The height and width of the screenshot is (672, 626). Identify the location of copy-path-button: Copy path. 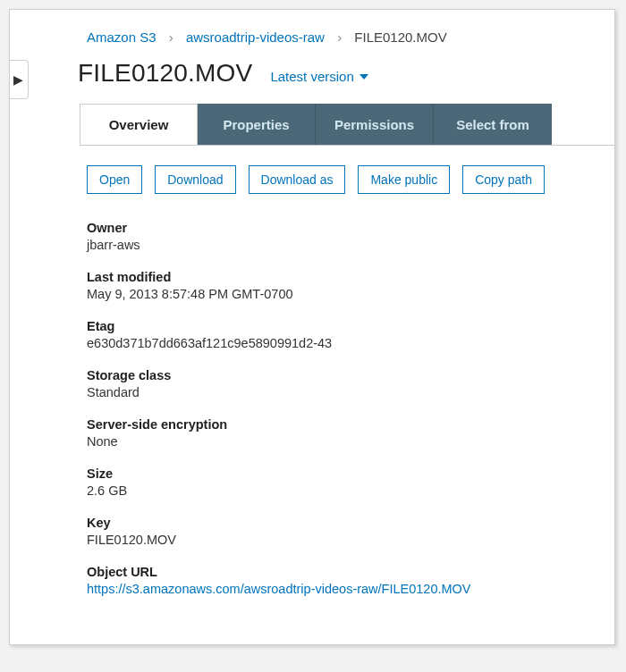
(503, 180).